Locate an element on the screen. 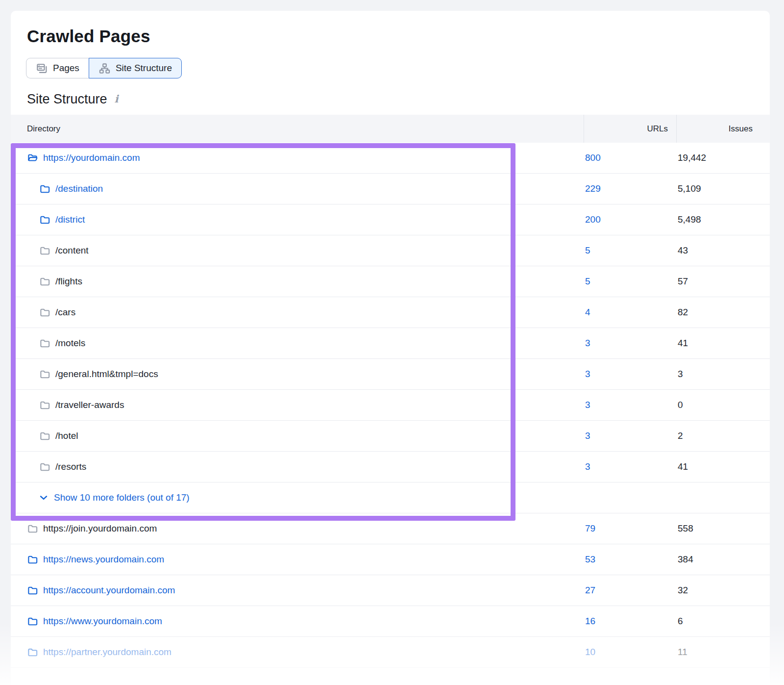  tab-pages-label: Pages is located at coordinates (66, 68).